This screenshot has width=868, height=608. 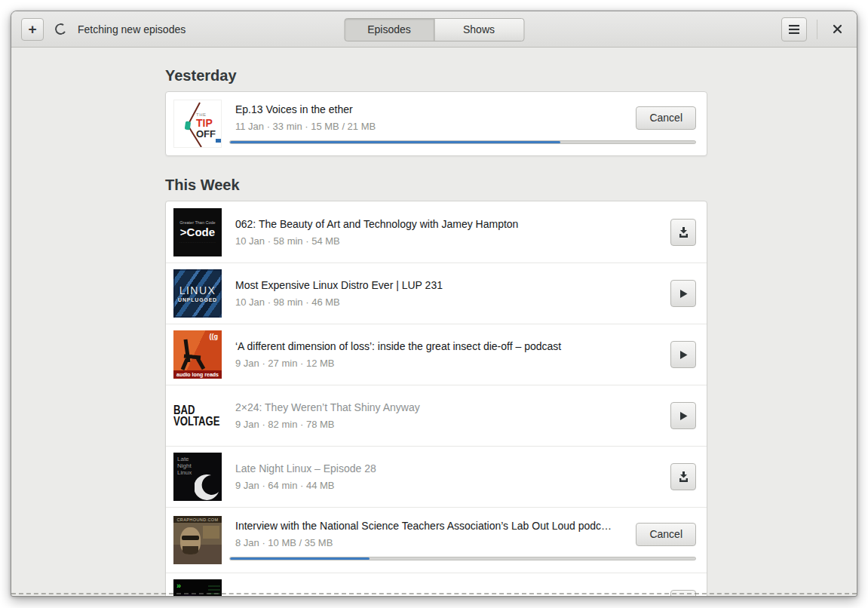 I want to click on add-podcast-button: +, so click(x=32, y=29).